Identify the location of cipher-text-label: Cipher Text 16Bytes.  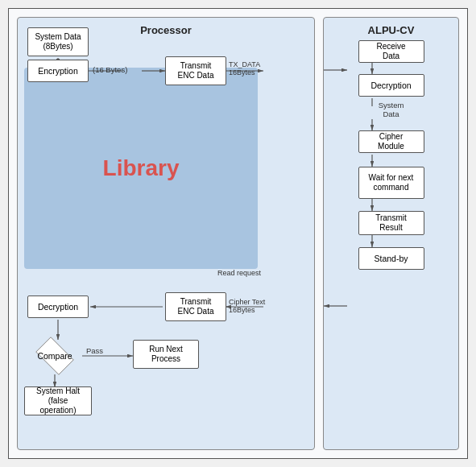
(246, 306).